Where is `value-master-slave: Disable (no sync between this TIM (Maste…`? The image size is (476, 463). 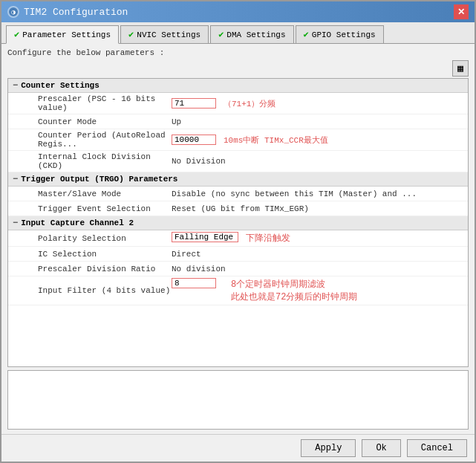
value-master-slave: Disable (no sync between this TIM (Maste… is located at coordinates (319, 194).